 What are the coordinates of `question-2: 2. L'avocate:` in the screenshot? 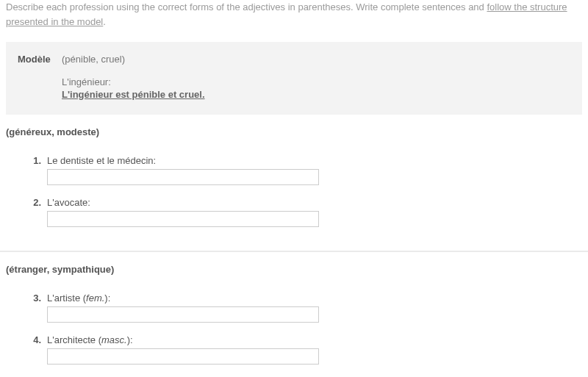 It's located at (294, 212).